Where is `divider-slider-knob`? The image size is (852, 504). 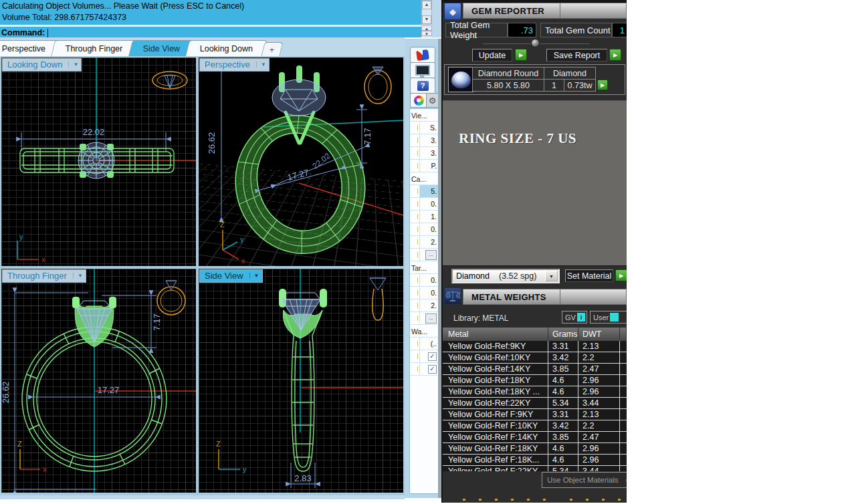
divider-slider-knob is located at coordinates (535, 43).